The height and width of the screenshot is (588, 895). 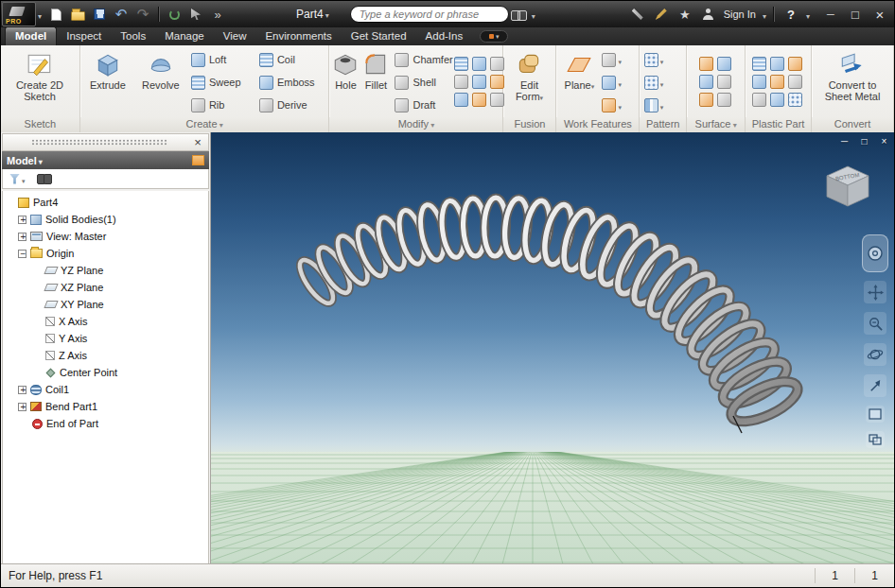 I want to click on sign-in-label: Sign In, so click(x=740, y=14).